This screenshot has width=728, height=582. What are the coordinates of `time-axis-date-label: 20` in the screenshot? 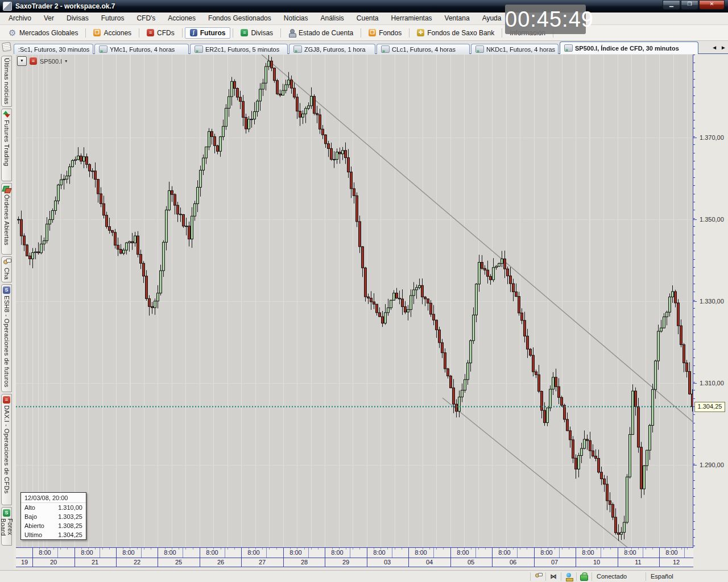 It's located at (53, 562).